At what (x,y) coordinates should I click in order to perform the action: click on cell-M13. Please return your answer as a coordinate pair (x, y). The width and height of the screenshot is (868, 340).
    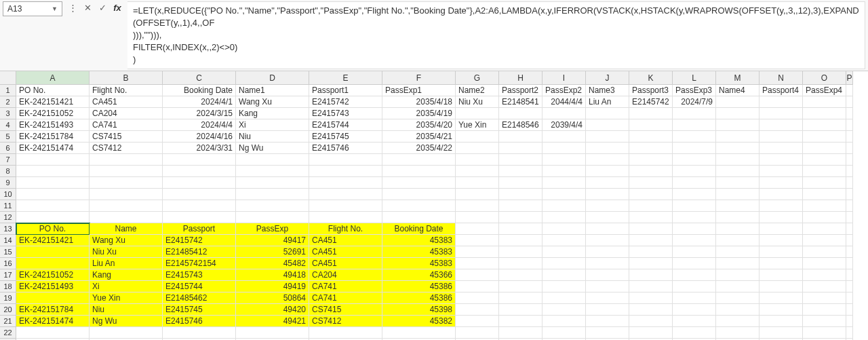
    Looking at the image, I should click on (738, 229).